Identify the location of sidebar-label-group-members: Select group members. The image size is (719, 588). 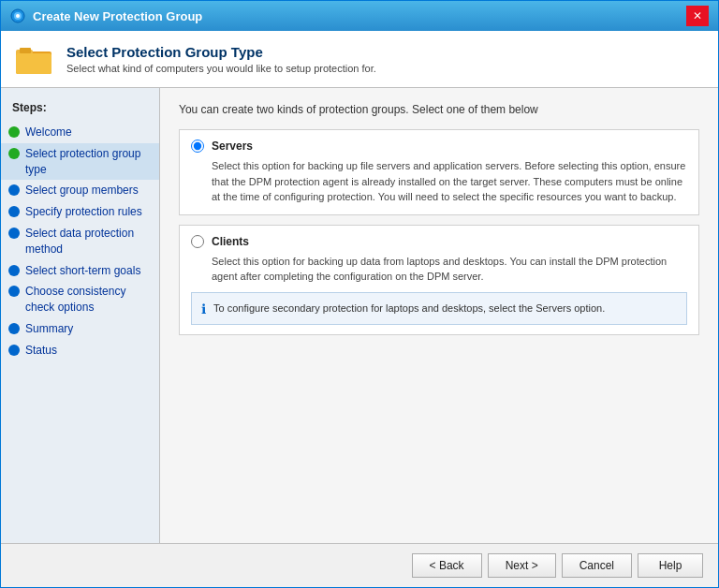
(82, 191).